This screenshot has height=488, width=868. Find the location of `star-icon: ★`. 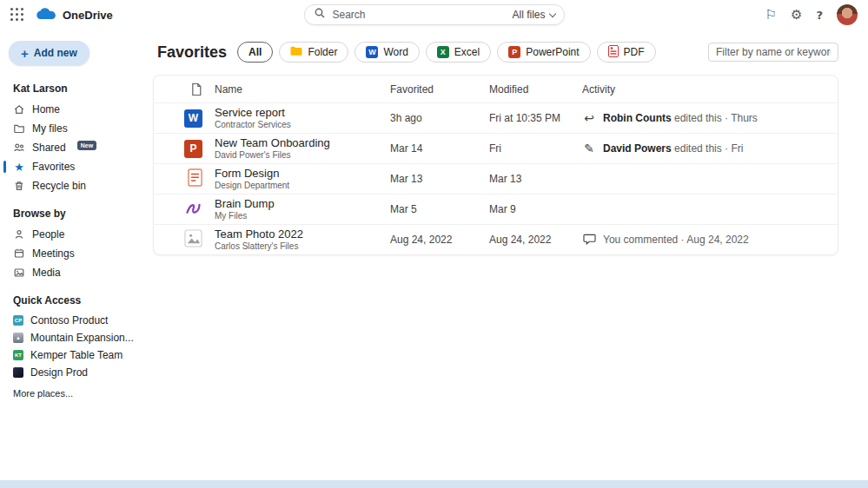

star-icon: ★ is located at coordinates (19, 167).